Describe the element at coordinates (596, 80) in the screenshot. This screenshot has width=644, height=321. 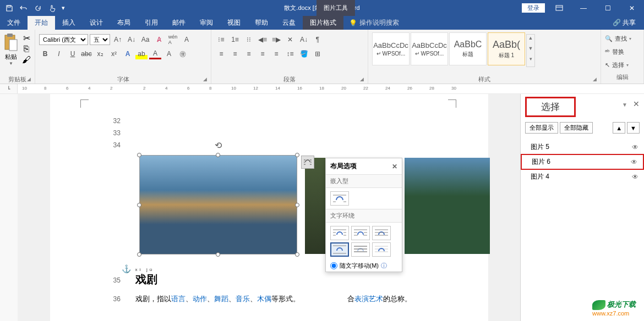
I see `styles-launcher: ◢` at that location.